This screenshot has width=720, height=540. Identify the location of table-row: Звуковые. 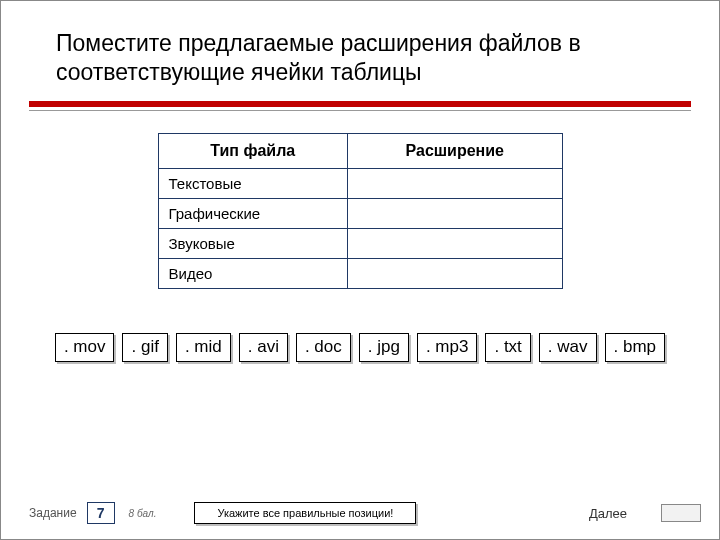
(360, 243).